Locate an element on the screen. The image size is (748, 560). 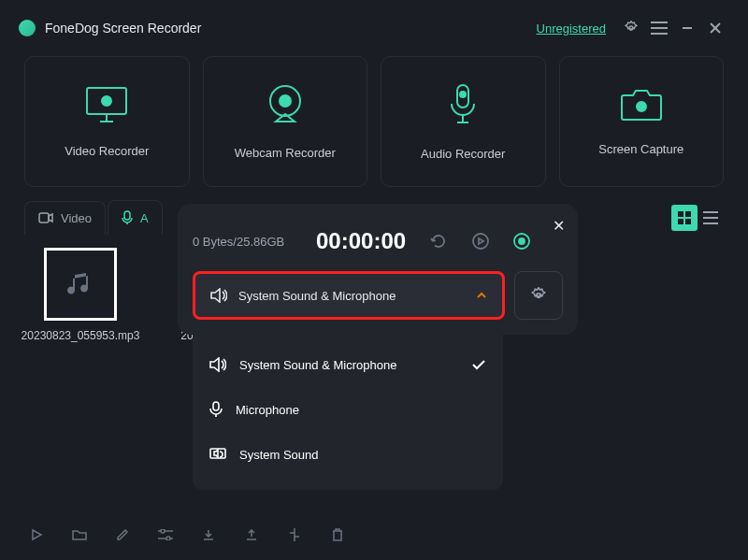
close-button is located at coordinates (715, 28).